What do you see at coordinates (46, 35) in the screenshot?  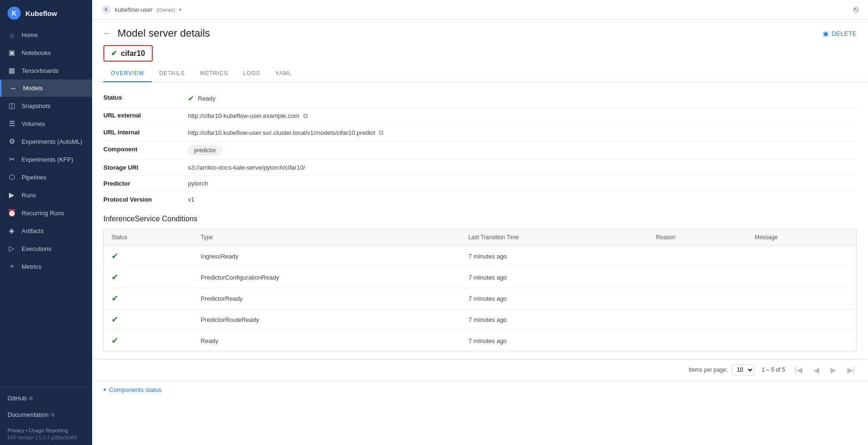 I see `sidebar-item-home: ⌂ Home` at bounding box center [46, 35].